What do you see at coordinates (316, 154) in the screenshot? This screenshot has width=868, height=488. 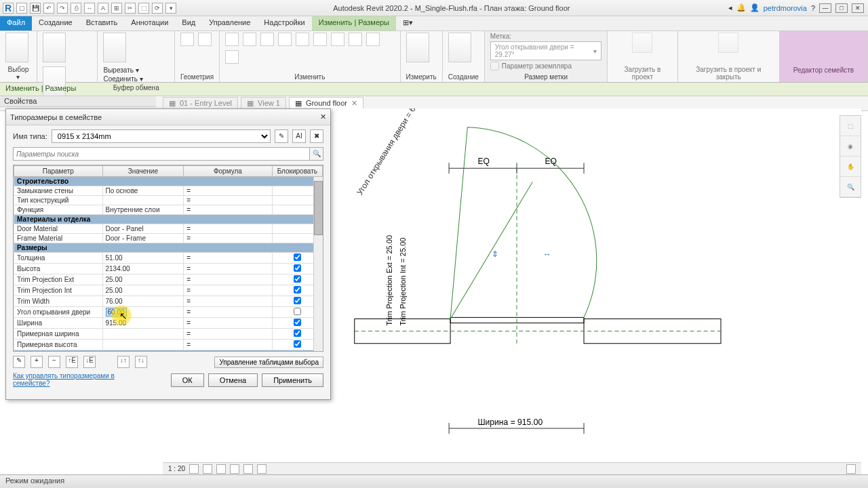 I see `search-icon: 🔍` at bounding box center [316, 154].